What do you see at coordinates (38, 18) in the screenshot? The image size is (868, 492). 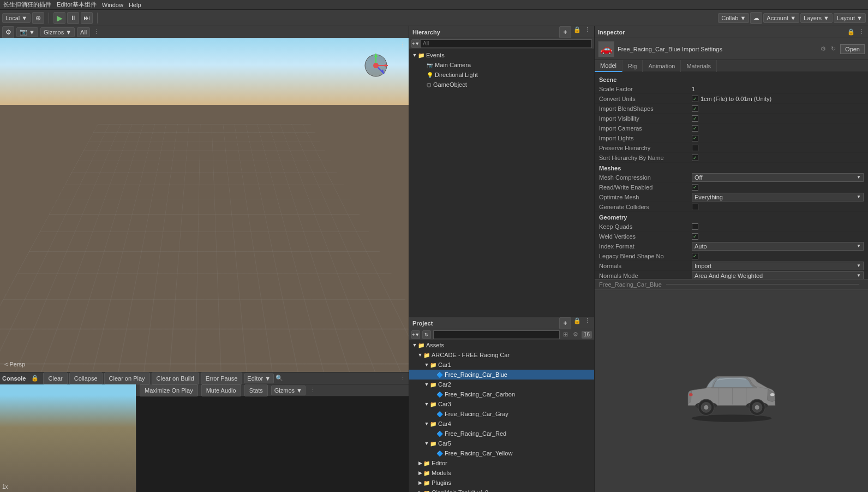 I see `pivot-icon: ⊕` at bounding box center [38, 18].